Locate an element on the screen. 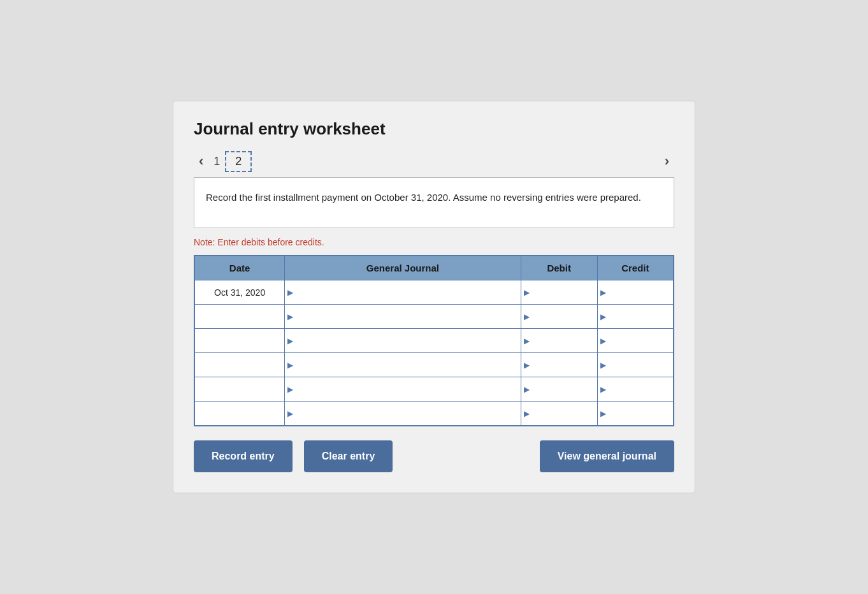 The width and height of the screenshot is (868, 594). record-entry-button: Record entry is located at coordinates (243, 456).